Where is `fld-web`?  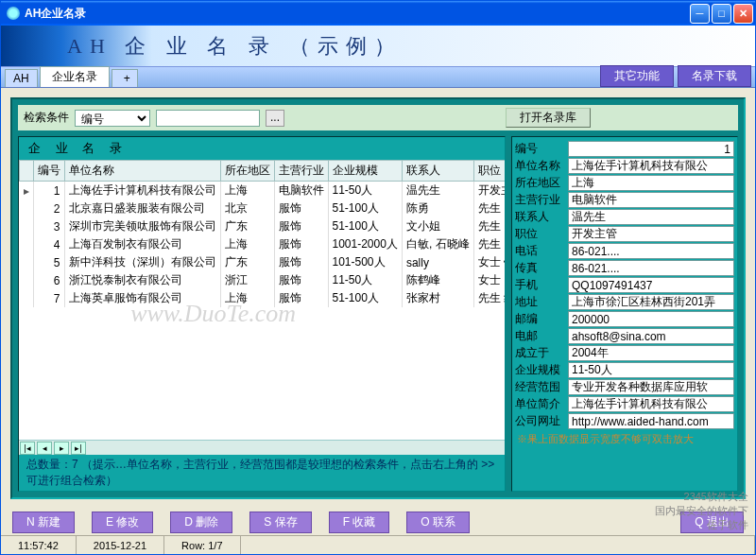 fld-web is located at coordinates (651, 422).